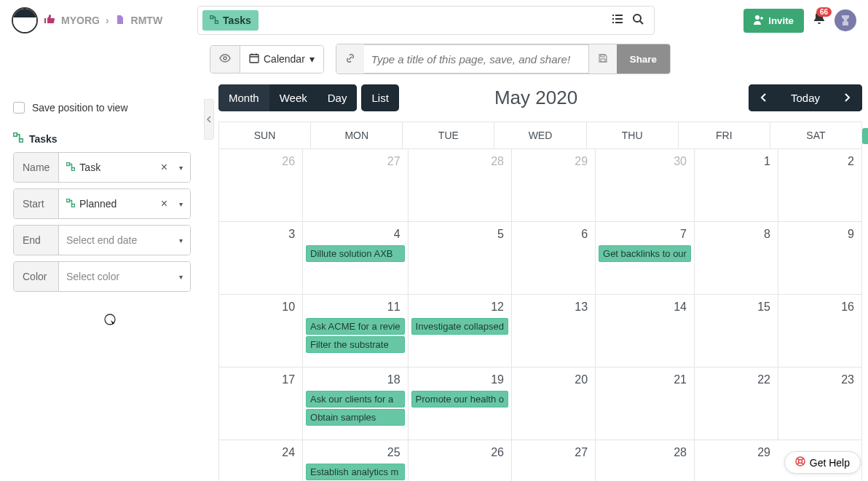 This screenshot has width=868, height=481. I want to click on calendar-cell: 9, so click(820, 258).